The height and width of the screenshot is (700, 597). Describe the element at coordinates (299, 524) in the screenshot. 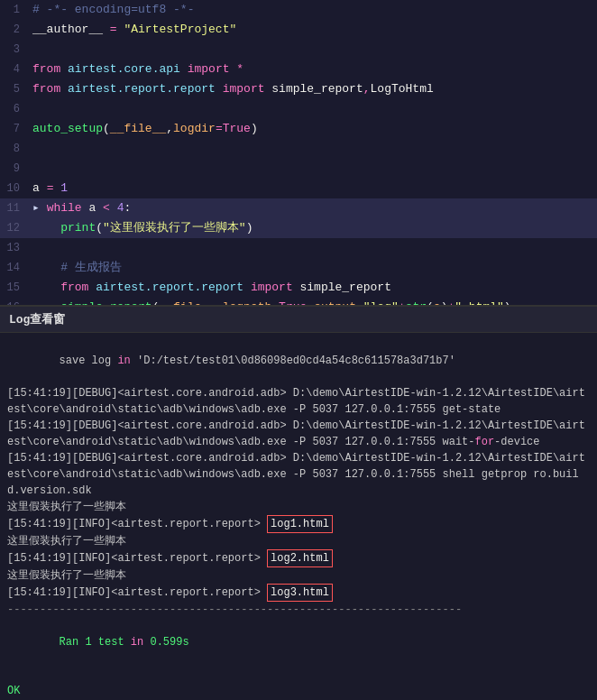

I see `log1-link: log1.html` at that location.